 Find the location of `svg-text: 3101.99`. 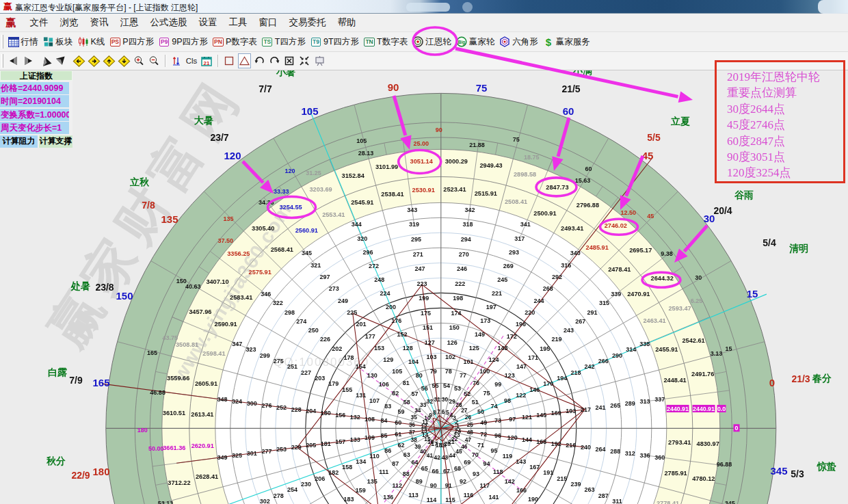

svg-text: 3101.99 is located at coordinates (387, 167).